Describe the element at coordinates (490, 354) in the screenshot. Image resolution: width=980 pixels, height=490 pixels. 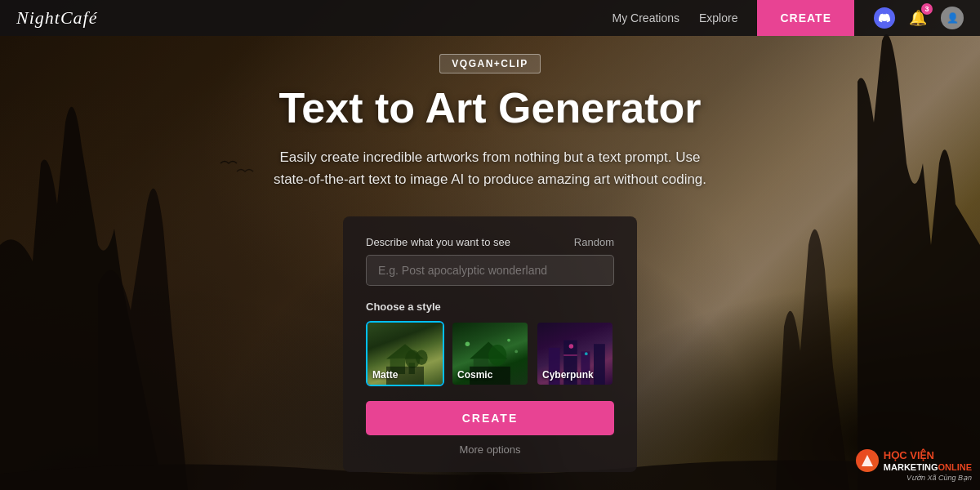
I see `style-grid: Matte Cosmic` at that location.